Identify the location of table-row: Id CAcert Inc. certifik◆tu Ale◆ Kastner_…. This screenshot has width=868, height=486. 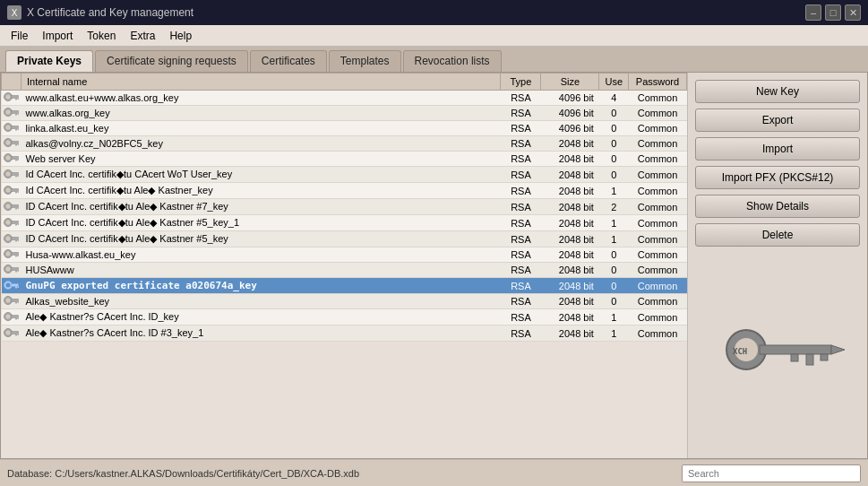
(344, 191).